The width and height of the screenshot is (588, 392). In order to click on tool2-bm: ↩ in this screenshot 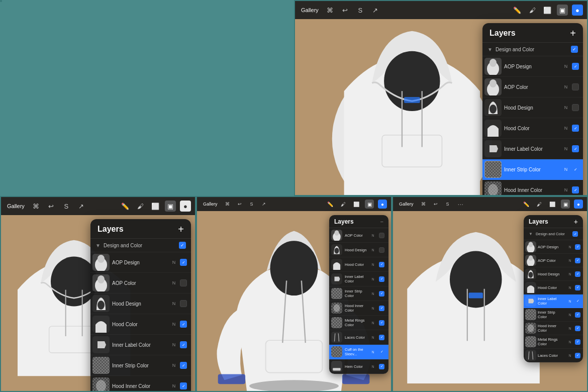, I will do `click(240, 204)`.